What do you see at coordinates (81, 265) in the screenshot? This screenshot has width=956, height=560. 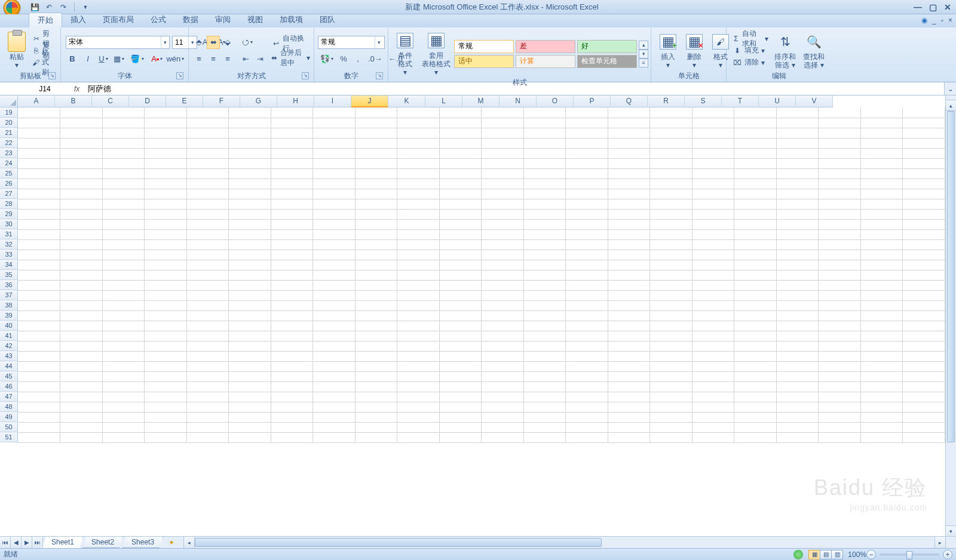 I see `cell-B34` at bounding box center [81, 265].